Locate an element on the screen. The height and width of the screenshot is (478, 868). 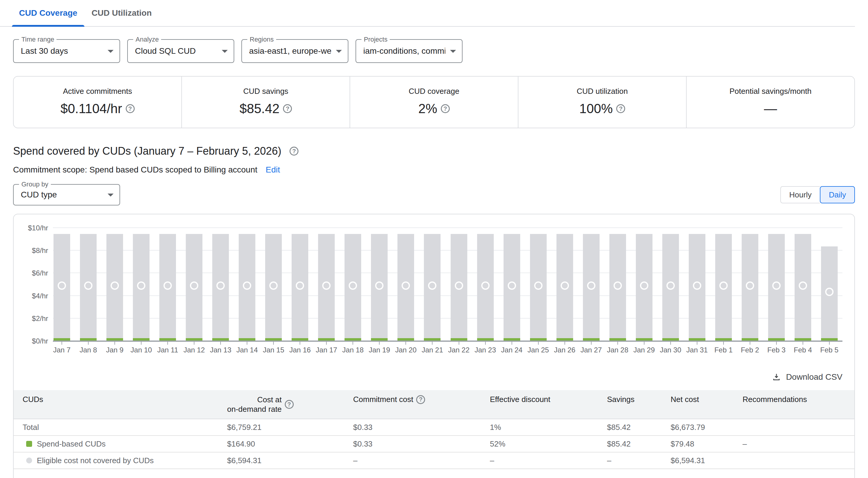
column-header-line: on-demand rate is located at coordinates (254, 409).